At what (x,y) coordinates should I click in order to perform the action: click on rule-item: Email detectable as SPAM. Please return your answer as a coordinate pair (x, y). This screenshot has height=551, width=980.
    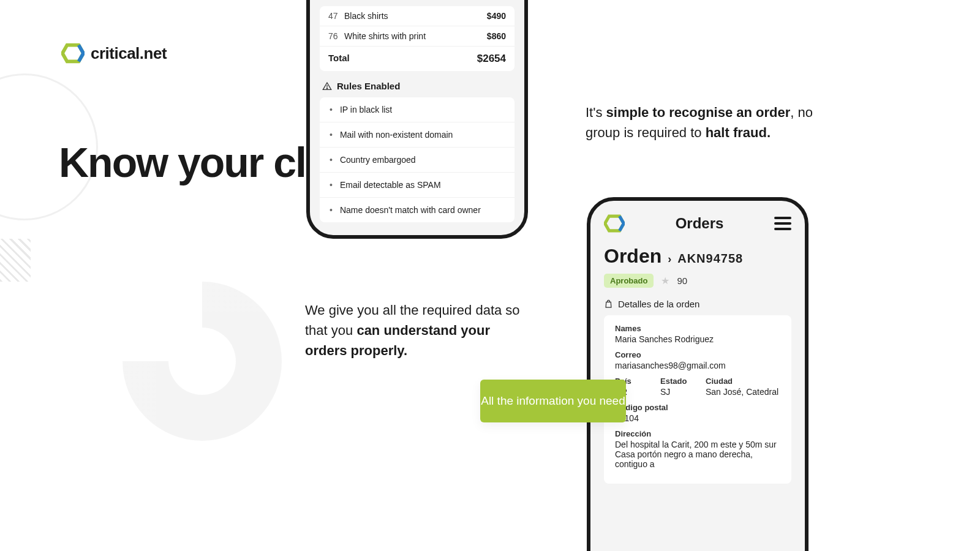
    Looking at the image, I should click on (417, 185).